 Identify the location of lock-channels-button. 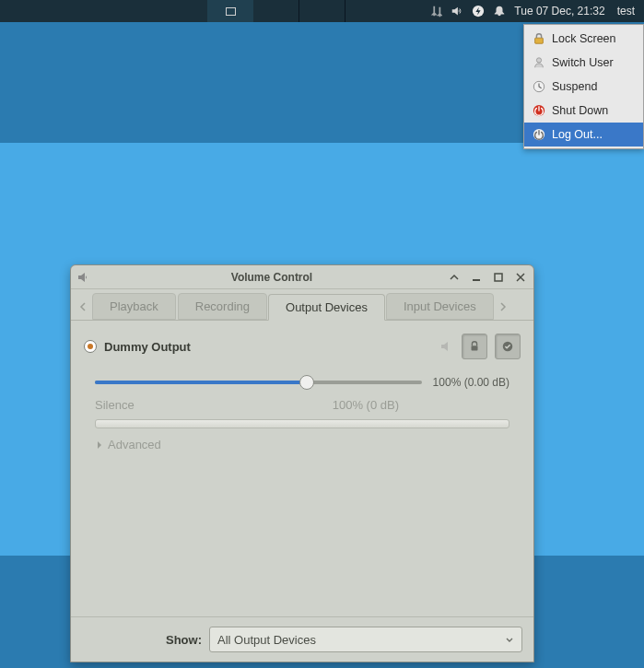
(474, 346).